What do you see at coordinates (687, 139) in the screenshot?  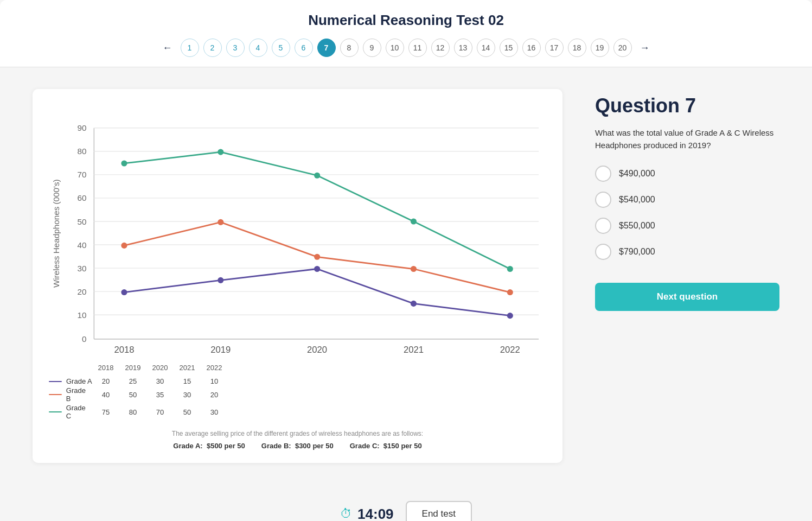 I see `question-text: What was the total value of Grade A & C …` at bounding box center [687, 139].